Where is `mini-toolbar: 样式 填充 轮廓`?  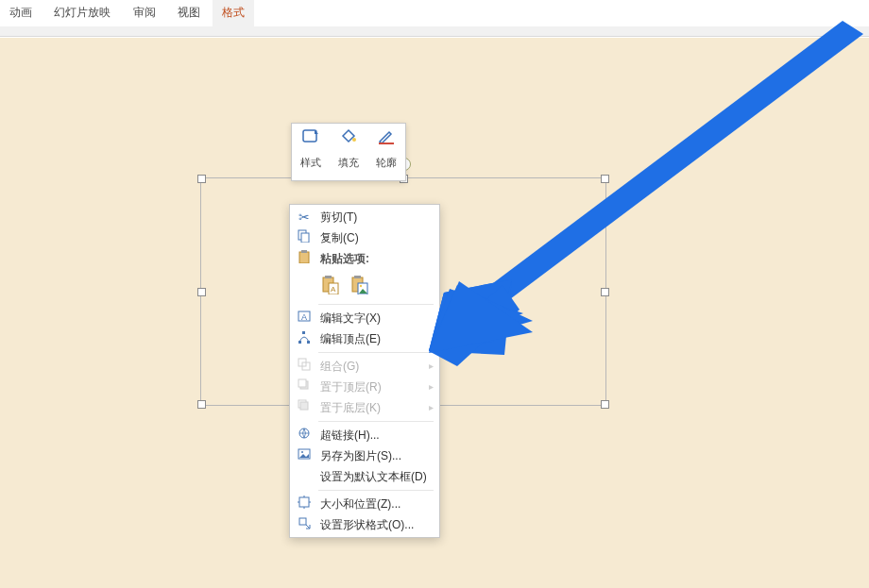
mini-toolbar: 样式 填充 轮廓 is located at coordinates (349, 152).